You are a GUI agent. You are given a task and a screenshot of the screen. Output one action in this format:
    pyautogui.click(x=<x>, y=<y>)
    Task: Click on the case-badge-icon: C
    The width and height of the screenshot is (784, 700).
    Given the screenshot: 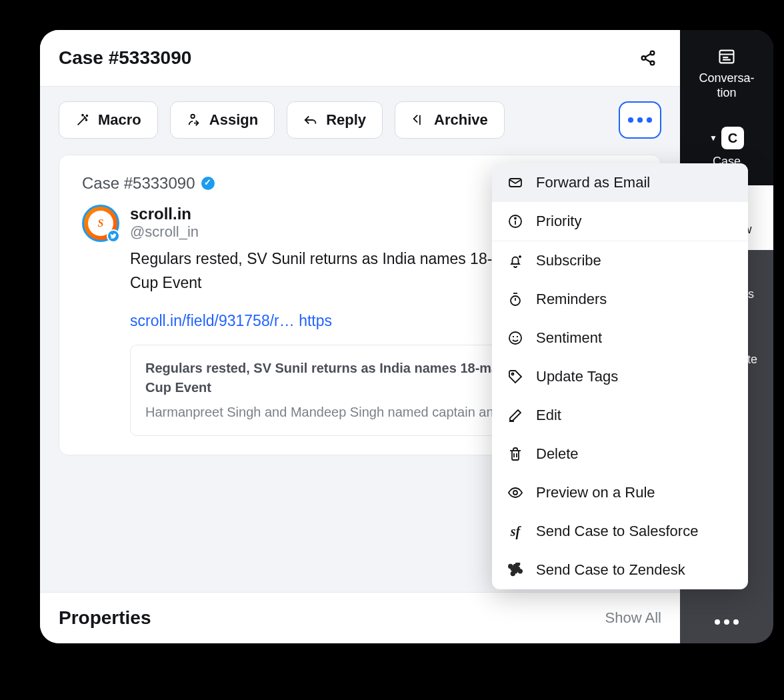 What is the action you would take?
    pyautogui.click(x=733, y=138)
    